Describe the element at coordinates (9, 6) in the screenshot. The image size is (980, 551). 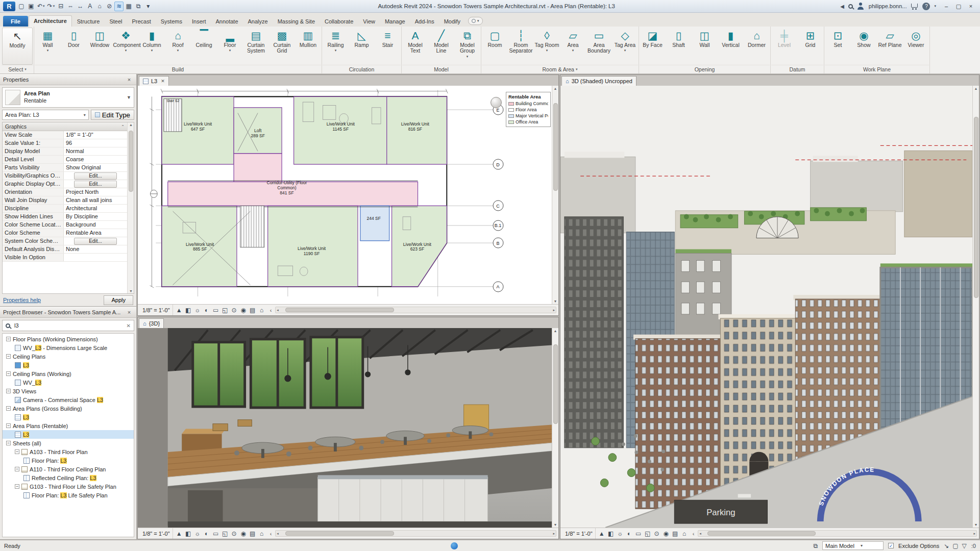
I see `revit-logo: R` at that location.